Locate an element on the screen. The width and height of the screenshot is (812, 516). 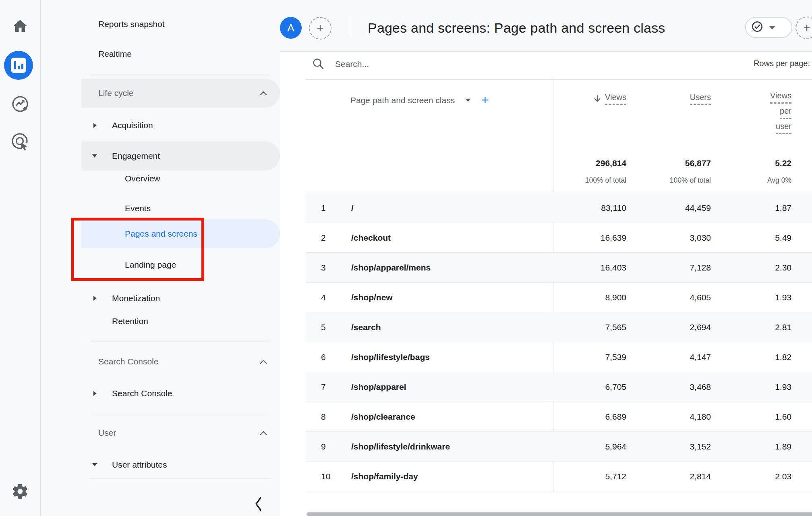
table-row: 5 /search 7,565 2,694 2.81 is located at coordinates (559, 327).